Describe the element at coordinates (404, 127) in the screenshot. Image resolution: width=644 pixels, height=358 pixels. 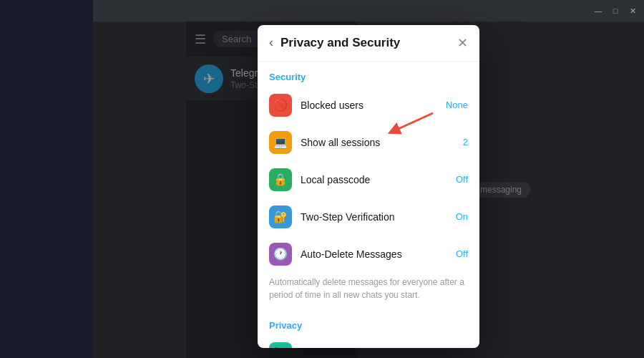
I see `arrow-annotation` at that location.